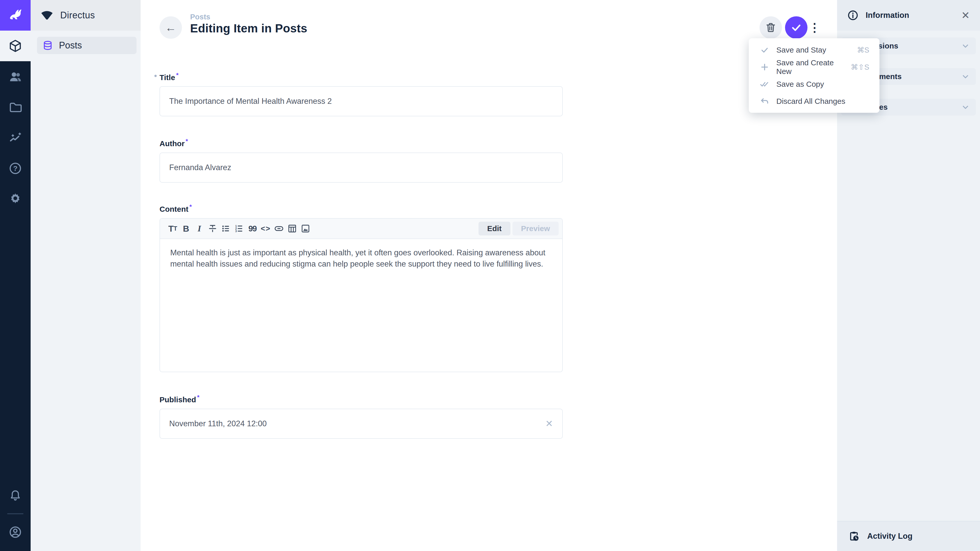  What do you see at coordinates (279, 229) in the screenshot?
I see `link-button` at bounding box center [279, 229].